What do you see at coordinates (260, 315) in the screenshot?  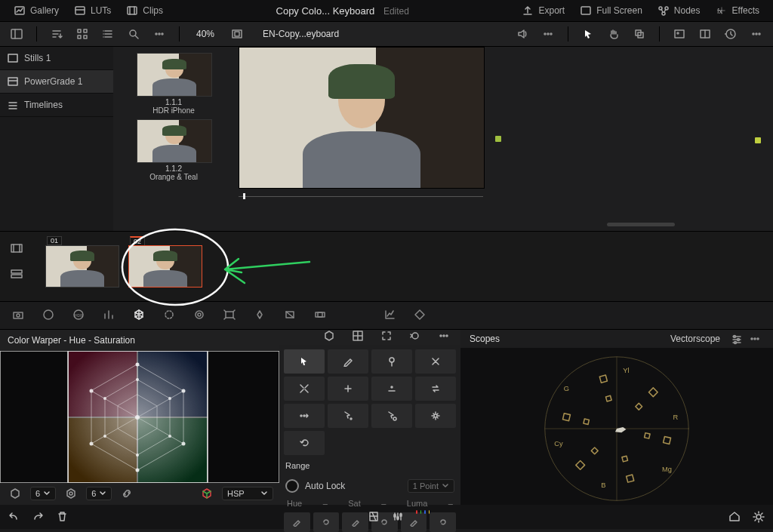 I see `magic-mask-button` at bounding box center [260, 315].